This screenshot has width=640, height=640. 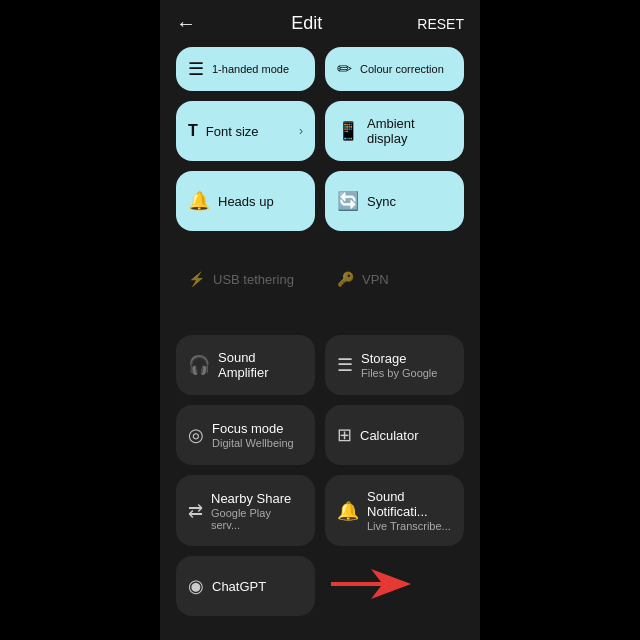 What do you see at coordinates (390, 436) in the screenshot?
I see `tile-calculator-label: Calculator` at bounding box center [390, 436].